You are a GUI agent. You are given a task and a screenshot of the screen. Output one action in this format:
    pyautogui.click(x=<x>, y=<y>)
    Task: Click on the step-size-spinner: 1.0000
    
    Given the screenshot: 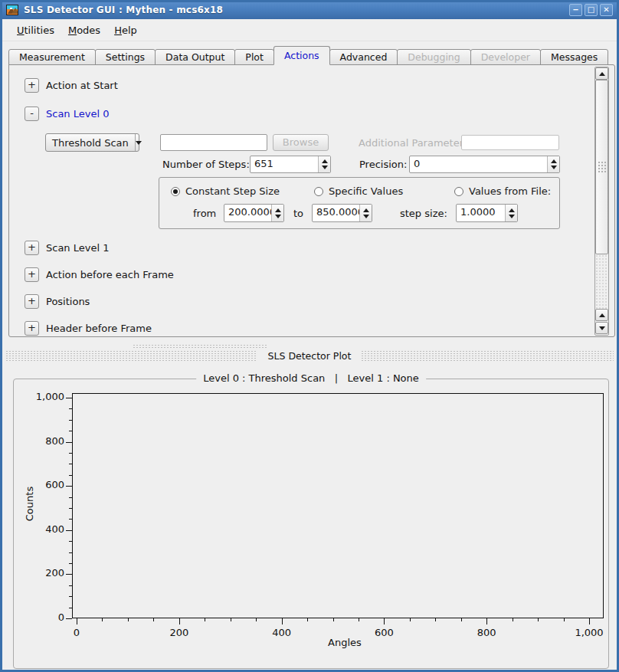 What is the action you would take?
    pyautogui.click(x=487, y=213)
    